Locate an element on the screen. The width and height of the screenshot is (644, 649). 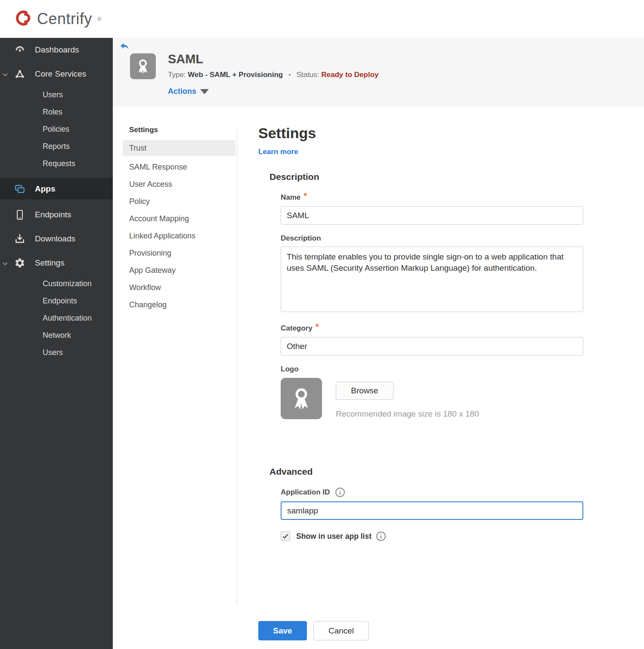
vertical-divider is located at coordinates (237, 367).